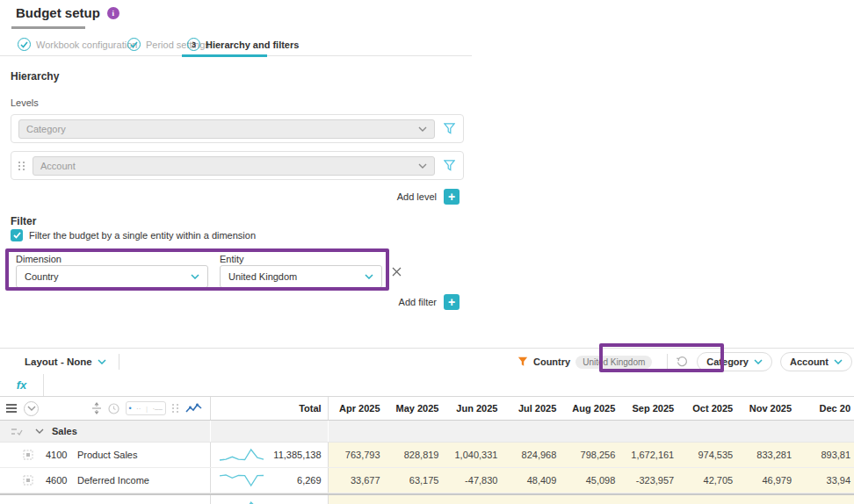 The width and height of the screenshot is (854, 504). Describe the element at coordinates (358, 480) in the screenshot. I see `month-cell: 33,677` at that location.